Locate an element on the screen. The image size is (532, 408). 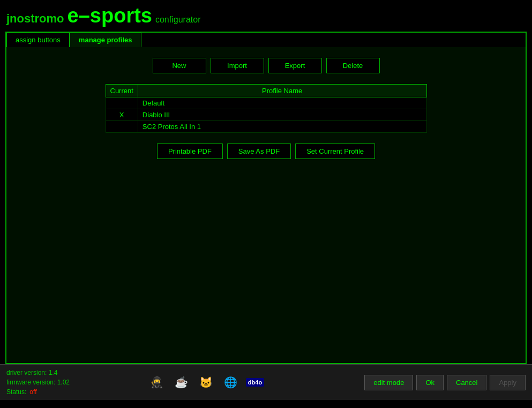
app-subtitle: configurator is located at coordinates (178, 20).